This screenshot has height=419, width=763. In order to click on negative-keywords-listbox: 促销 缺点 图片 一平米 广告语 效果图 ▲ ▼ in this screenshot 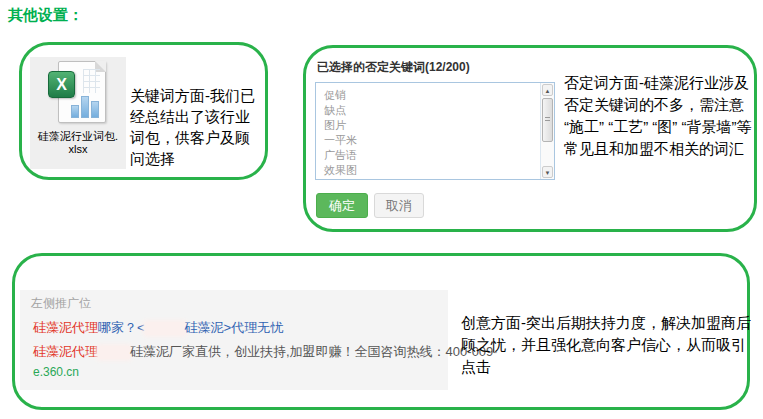, I will do `click(435, 131)`.